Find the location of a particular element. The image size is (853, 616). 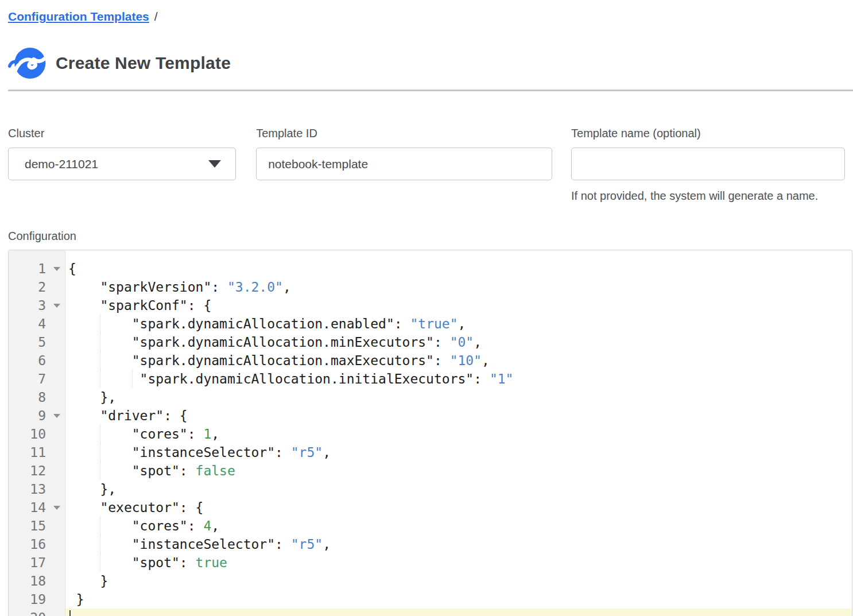

template-id-field: Template ID is located at coordinates (404, 153).